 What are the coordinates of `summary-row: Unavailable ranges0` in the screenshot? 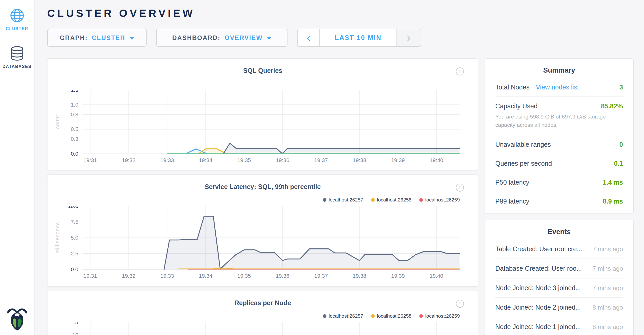 It's located at (559, 145).